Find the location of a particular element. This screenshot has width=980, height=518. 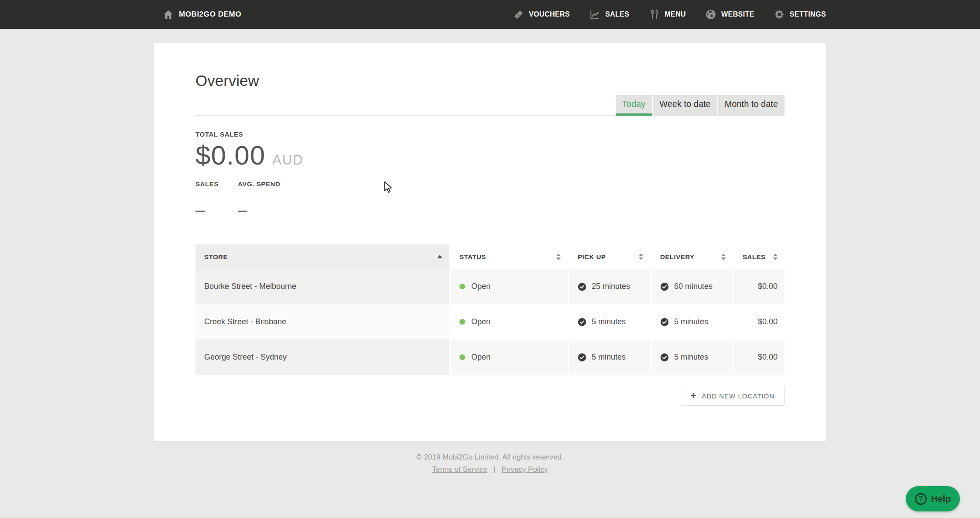

currency-label: AUD is located at coordinates (288, 160).